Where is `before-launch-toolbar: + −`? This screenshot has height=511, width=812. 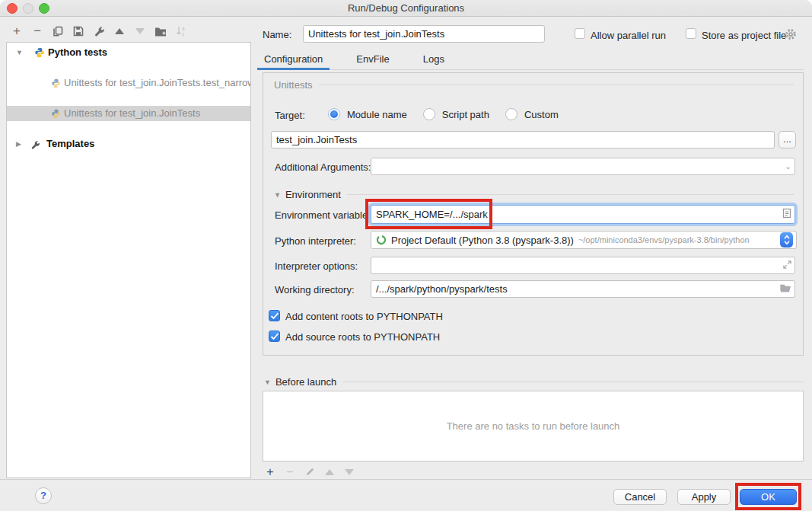 before-launch-toolbar: + − is located at coordinates (310, 472).